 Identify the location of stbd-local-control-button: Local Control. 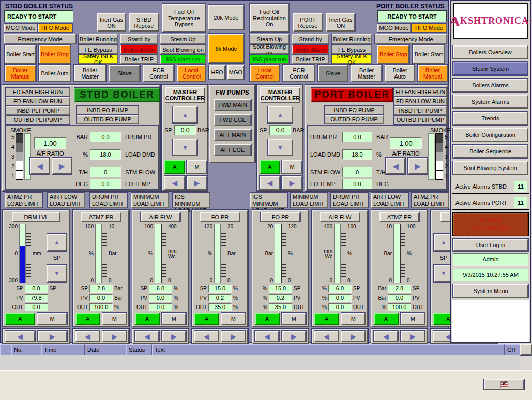
(191, 73).